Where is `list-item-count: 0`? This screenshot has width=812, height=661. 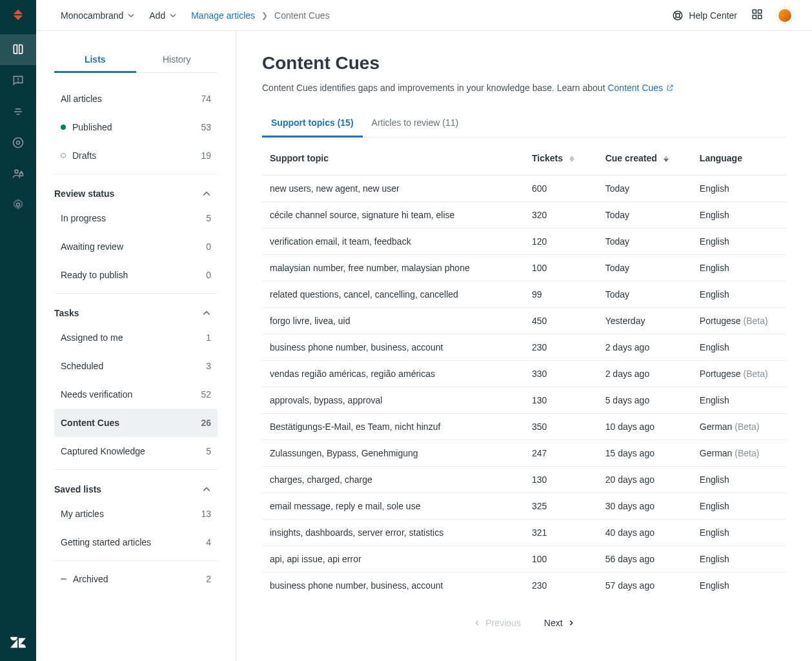 list-item-count: 0 is located at coordinates (208, 275).